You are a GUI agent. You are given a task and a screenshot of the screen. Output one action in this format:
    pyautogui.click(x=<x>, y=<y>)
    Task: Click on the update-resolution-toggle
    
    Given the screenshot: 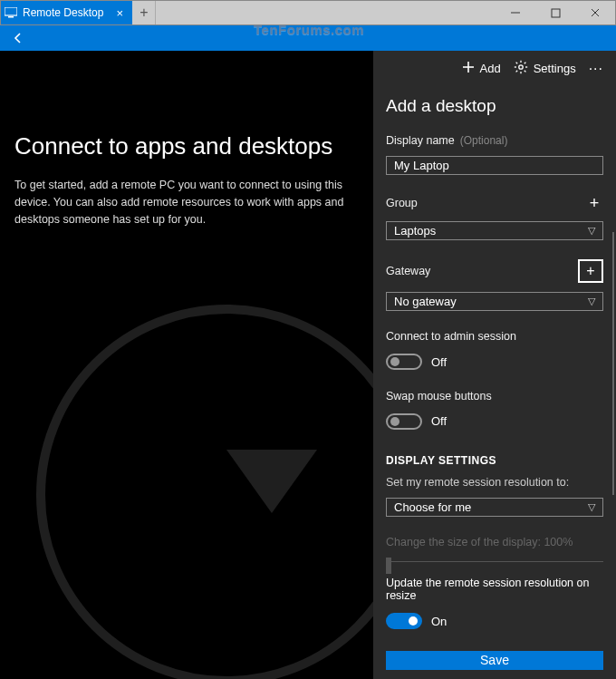 What is the action you would take?
    pyautogui.click(x=404, y=621)
    